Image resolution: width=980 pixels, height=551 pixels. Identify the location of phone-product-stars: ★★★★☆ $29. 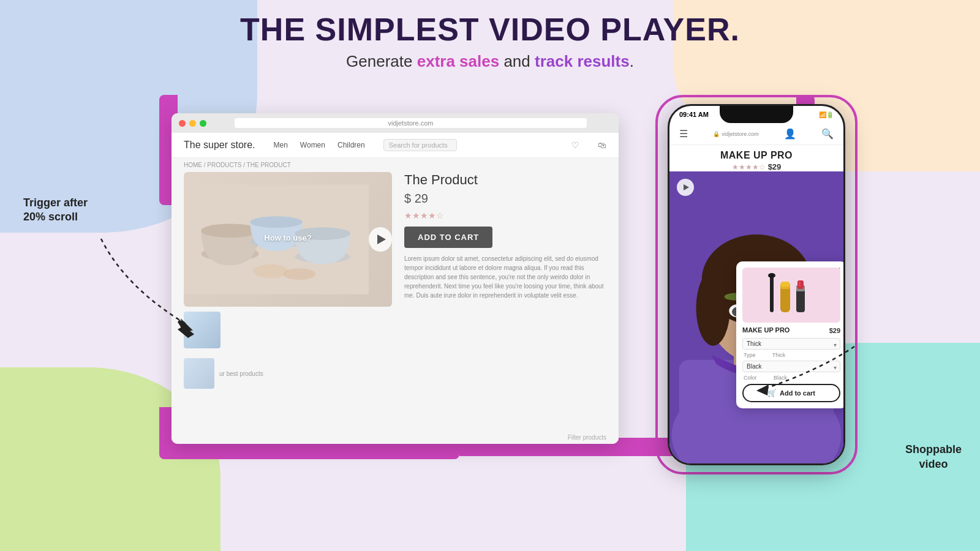
(756, 167).